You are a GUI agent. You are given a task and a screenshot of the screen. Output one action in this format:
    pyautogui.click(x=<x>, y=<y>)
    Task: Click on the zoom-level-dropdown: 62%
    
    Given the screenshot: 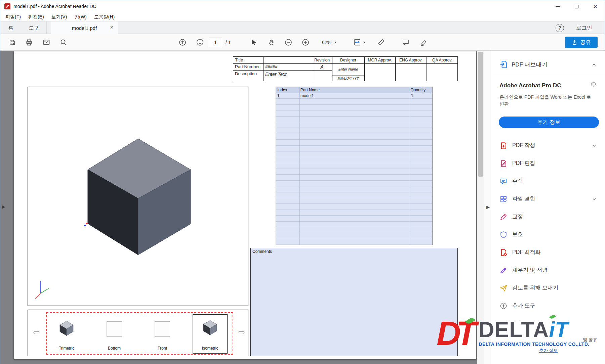 What is the action you would take?
    pyautogui.click(x=329, y=42)
    